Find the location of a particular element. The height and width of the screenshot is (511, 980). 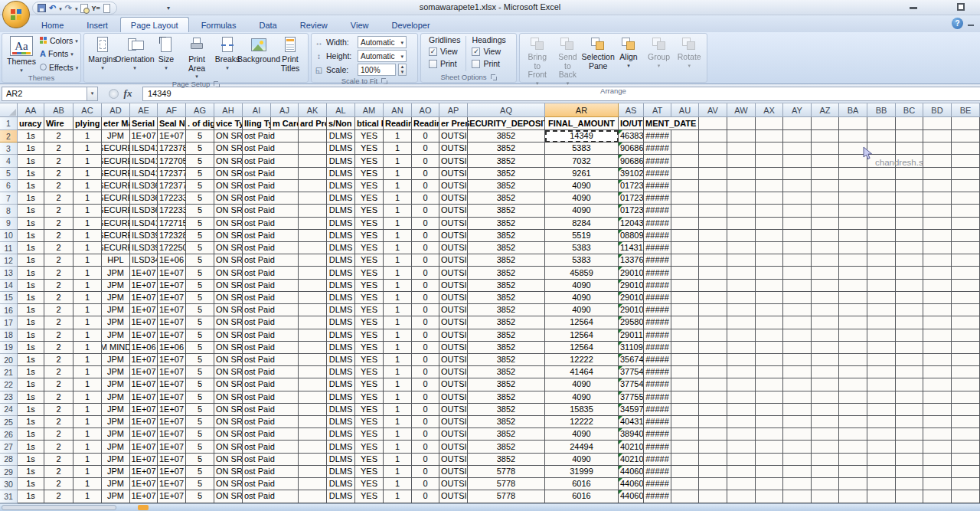

column-header-BE: BE is located at coordinates (966, 110).